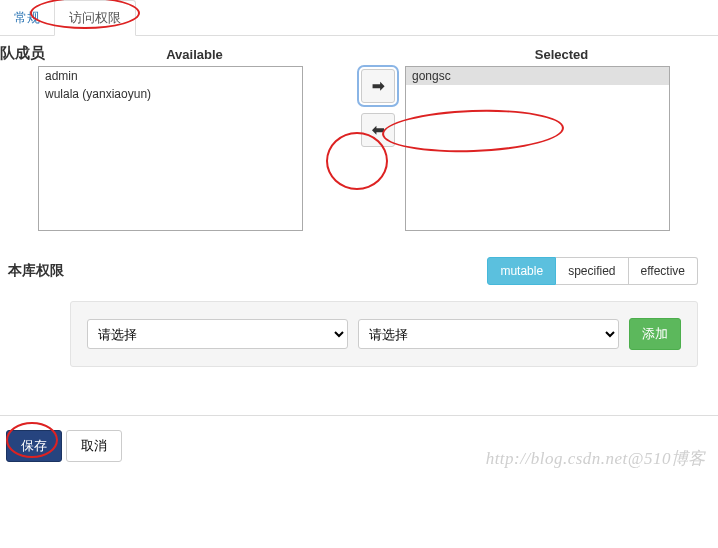 This screenshot has height=548, width=718. I want to click on available-listbox: admin wulala (yanxiaoyun), so click(170, 148).